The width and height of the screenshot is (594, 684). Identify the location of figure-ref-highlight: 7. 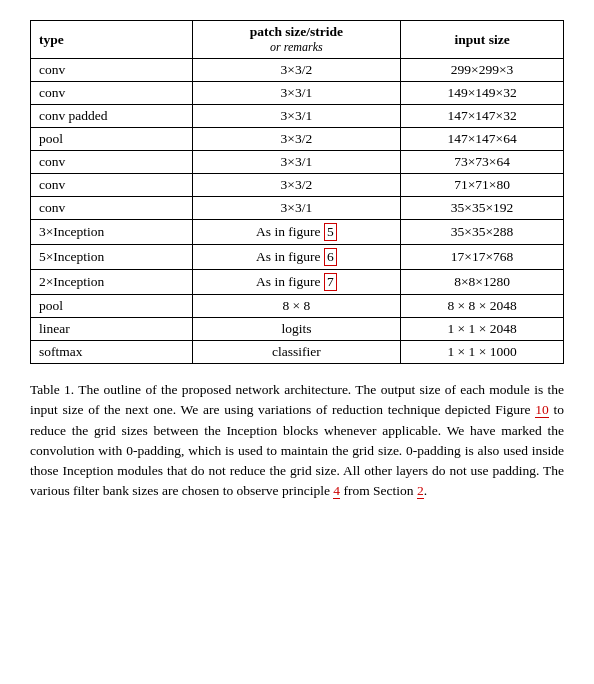
(330, 282).